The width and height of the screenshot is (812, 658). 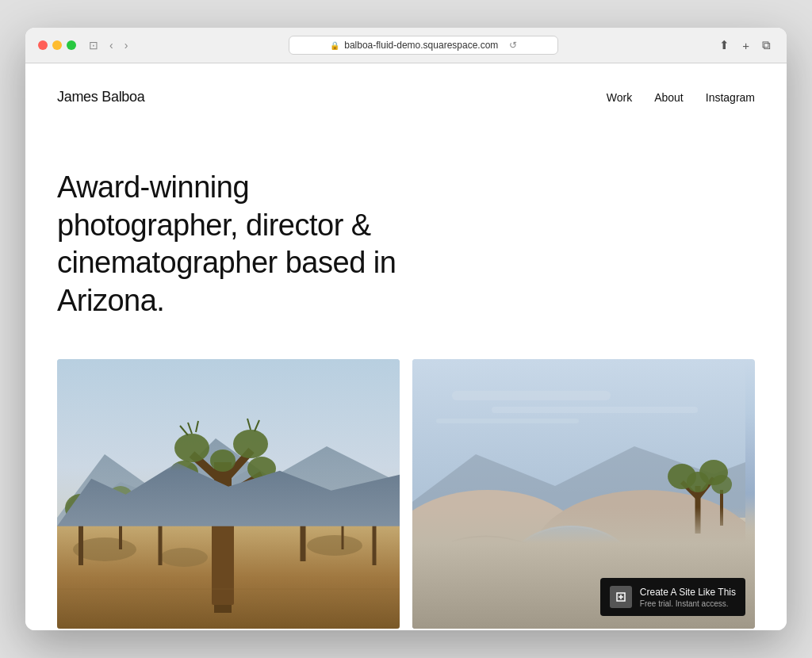 What do you see at coordinates (239, 244) in the screenshot?
I see `hero-tagline: Award-winning photographer, director & c…` at bounding box center [239, 244].